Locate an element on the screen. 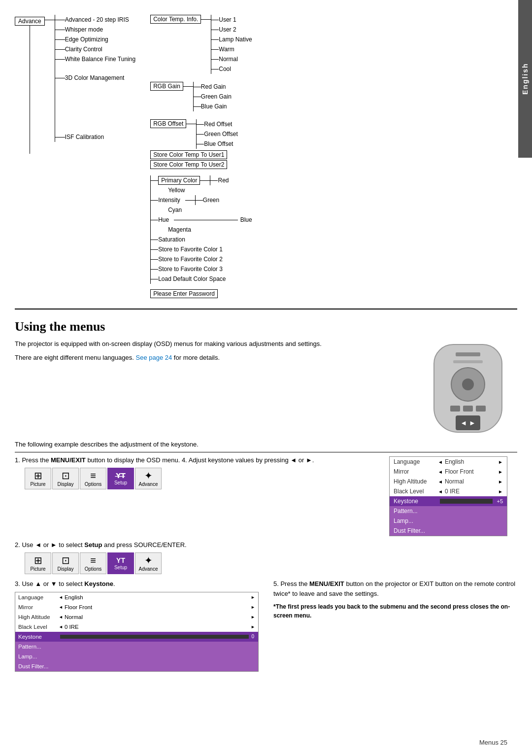  l1-clarity: Clarity Control is located at coordinates (84, 49).